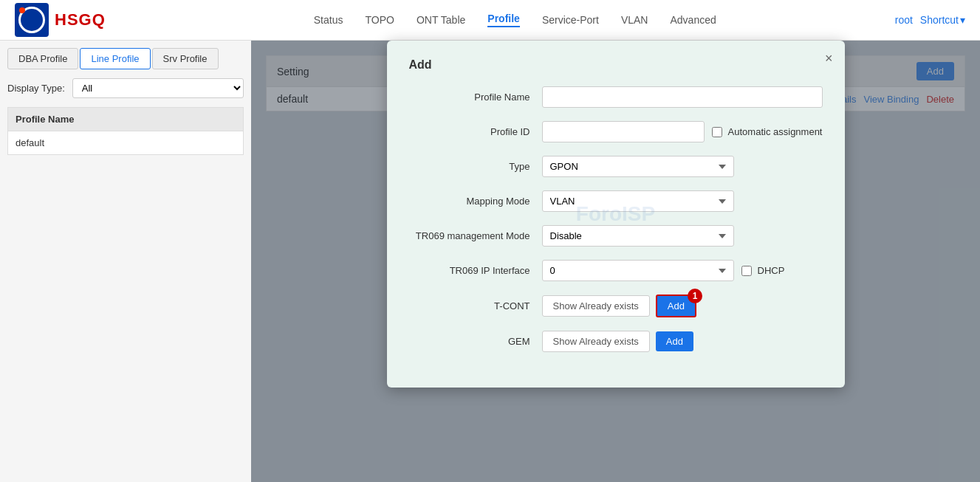 Image resolution: width=980 pixels, height=482 pixels. What do you see at coordinates (675, 341) in the screenshot?
I see `gem-add-button: Add` at bounding box center [675, 341].